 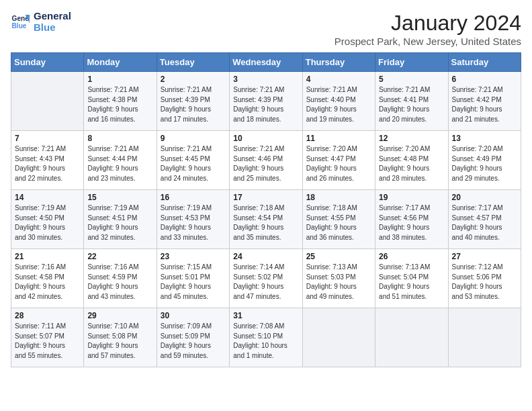 I want to click on day-info: Sunrise: 7:21 AM Sunset: 4:45 PM Dayligh…, so click(x=193, y=164).